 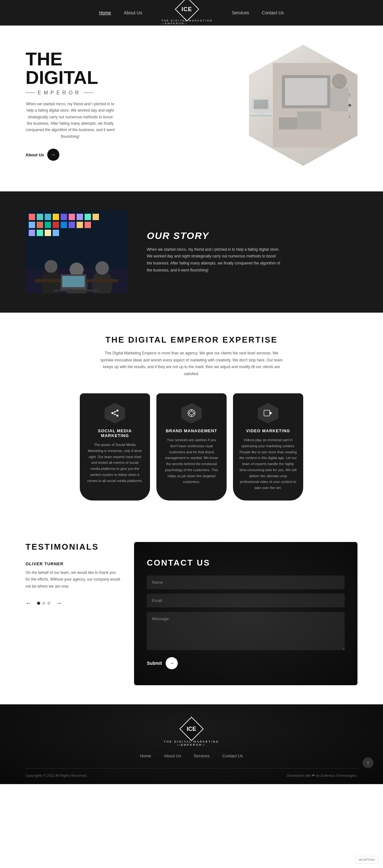 What do you see at coordinates (187, 11) in the screenshot?
I see `logo-box: ICE` at bounding box center [187, 11].